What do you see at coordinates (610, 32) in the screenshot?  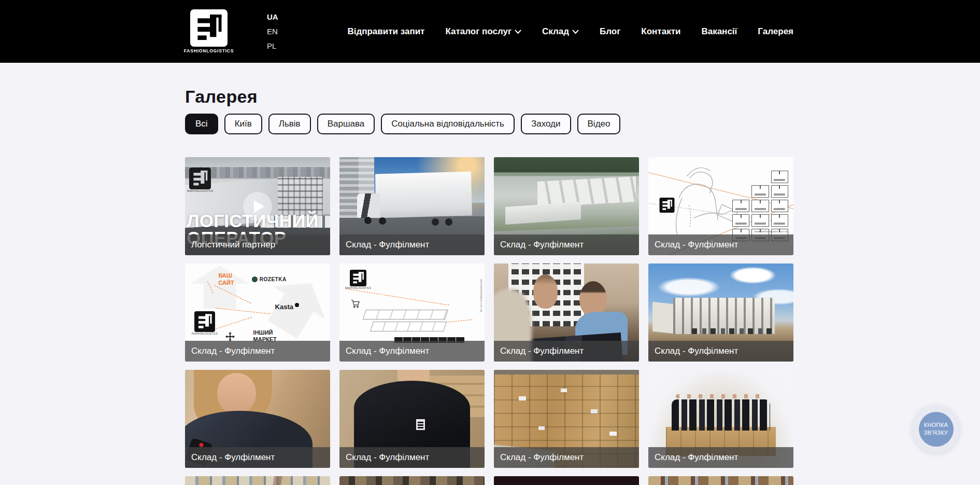 I see `nav-blog: Блог` at bounding box center [610, 32].